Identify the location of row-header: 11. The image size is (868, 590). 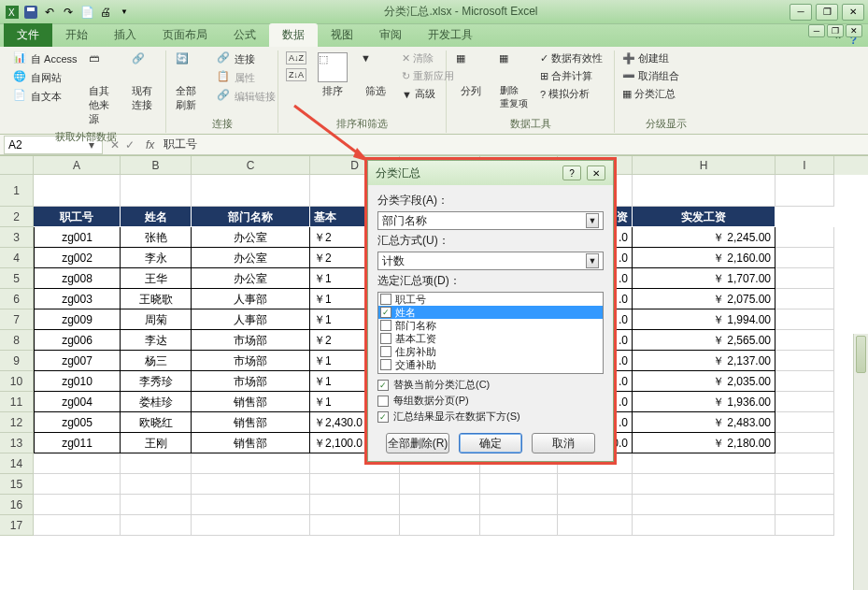
(17, 402).